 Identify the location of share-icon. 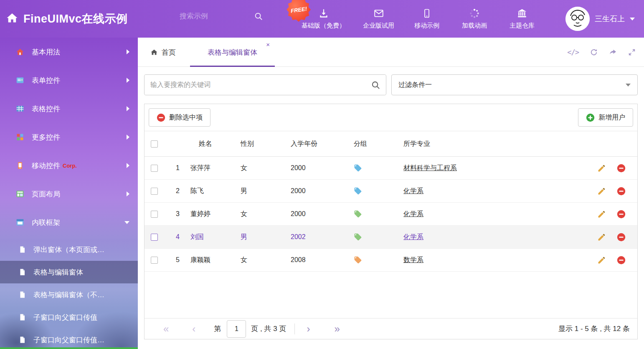
(613, 52).